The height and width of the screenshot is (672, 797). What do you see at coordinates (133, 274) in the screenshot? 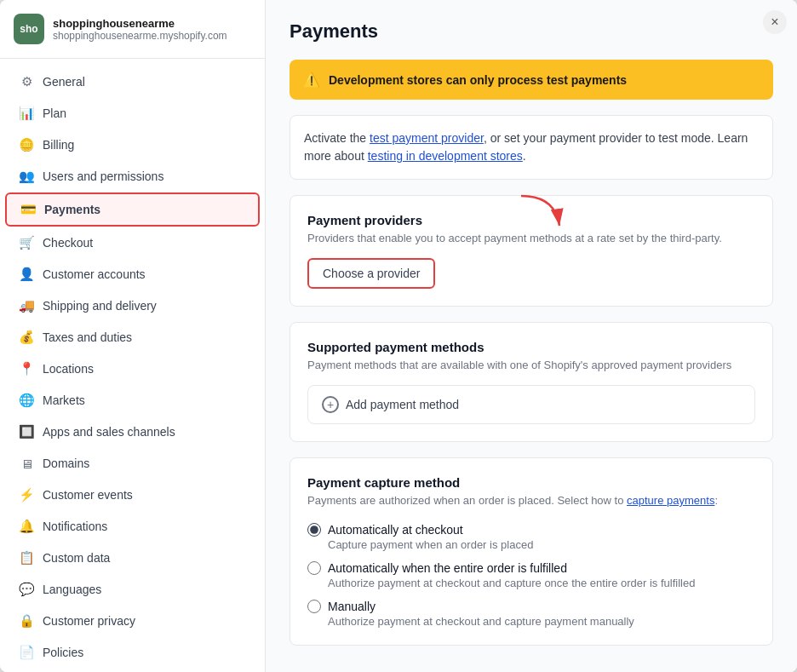
I see `sidebar-item-customer-accounts: 👤 Customer accounts` at bounding box center [133, 274].